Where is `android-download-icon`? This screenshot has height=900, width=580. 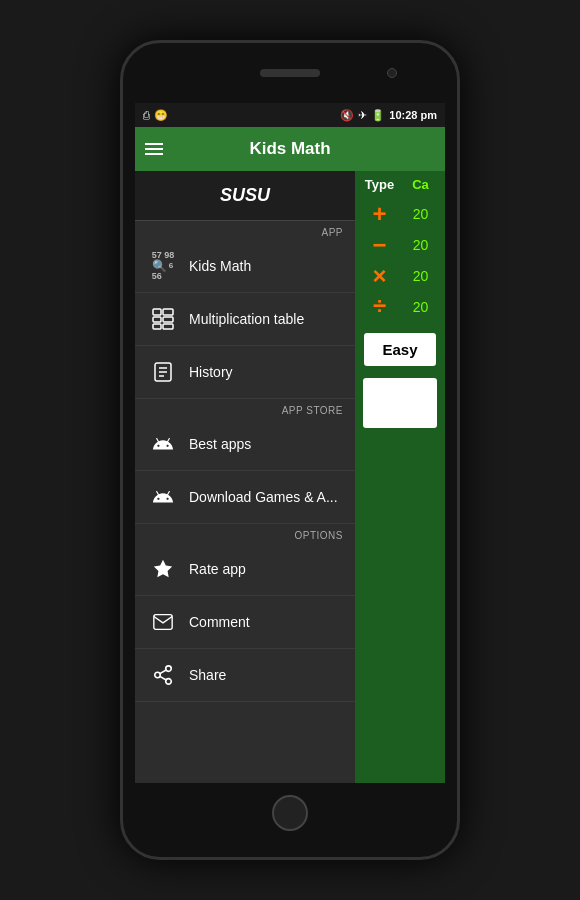
android-download-icon is located at coordinates (163, 497).